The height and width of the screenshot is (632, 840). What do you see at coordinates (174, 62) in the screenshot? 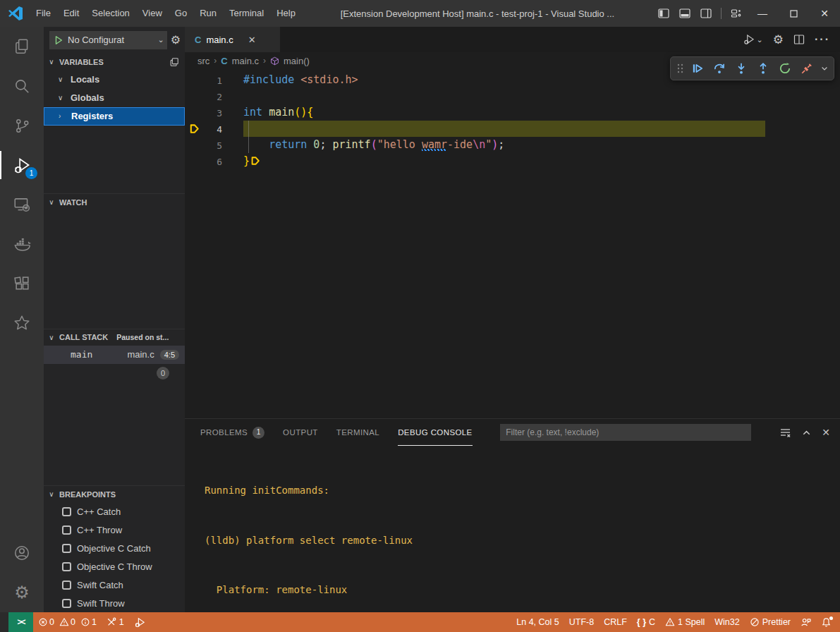
I see `copy-icon` at bounding box center [174, 62].